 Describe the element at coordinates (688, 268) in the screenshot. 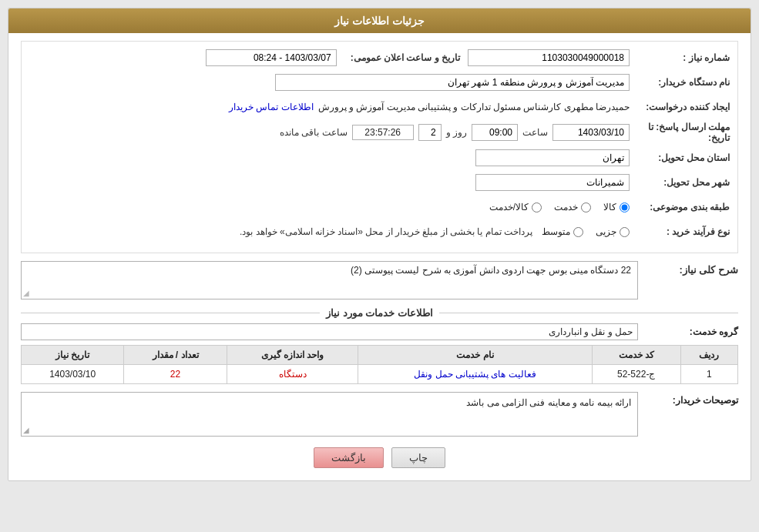

I see `need-desc-label: شرح کلی نیاز:` at that location.